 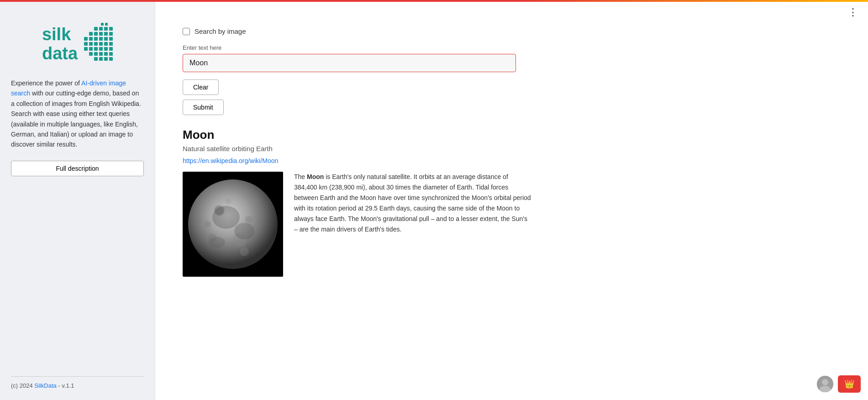 I want to click on search-by-image-label: Search by image, so click(x=220, y=31).